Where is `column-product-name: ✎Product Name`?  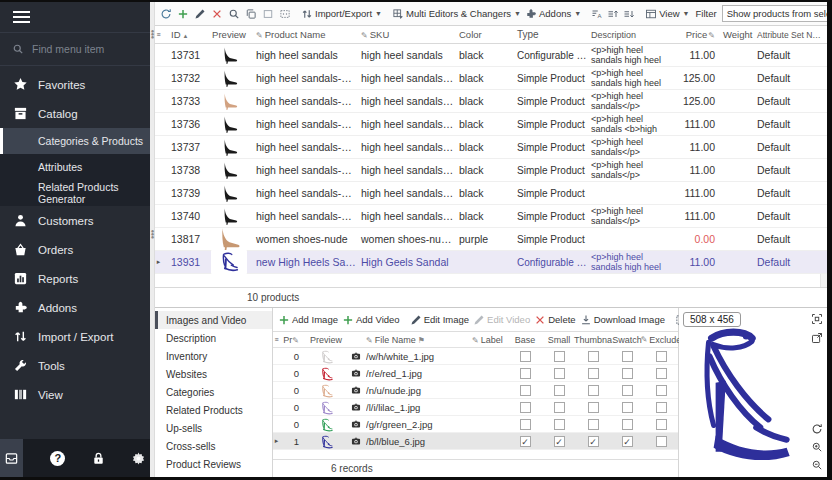
column-product-name: ✎Product Name is located at coordinates (306, 34).